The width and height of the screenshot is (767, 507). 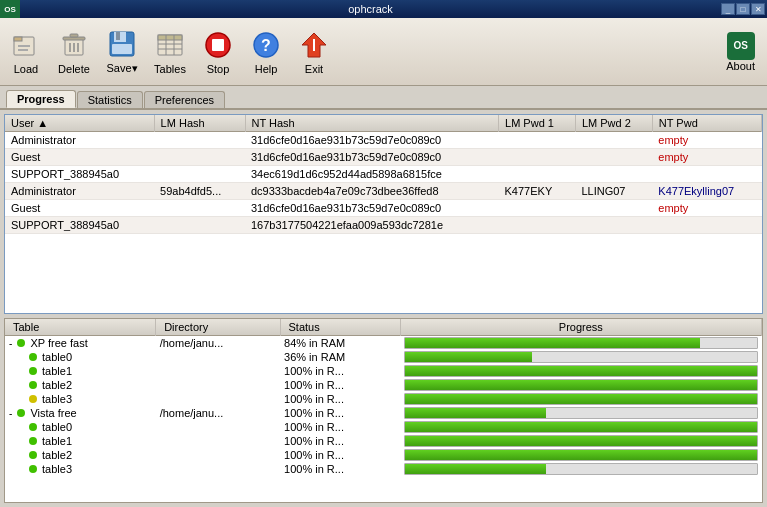 I want to click on group-status-cell: 84% in RAM, so click(x=340, y=344).